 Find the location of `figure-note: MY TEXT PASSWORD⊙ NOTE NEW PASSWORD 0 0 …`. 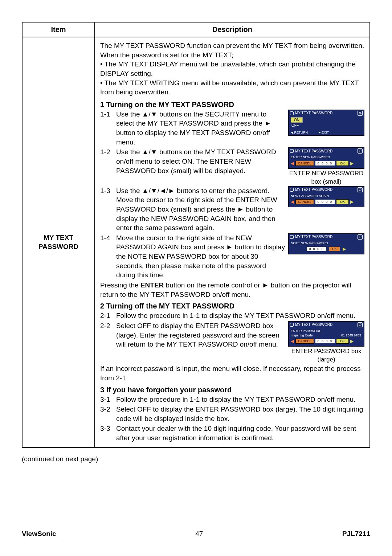

figure-note: MY TEXT PASSWORD⊙ NOTE NEW PASSWORD 0 0 … is located at coordinates (326, 244).